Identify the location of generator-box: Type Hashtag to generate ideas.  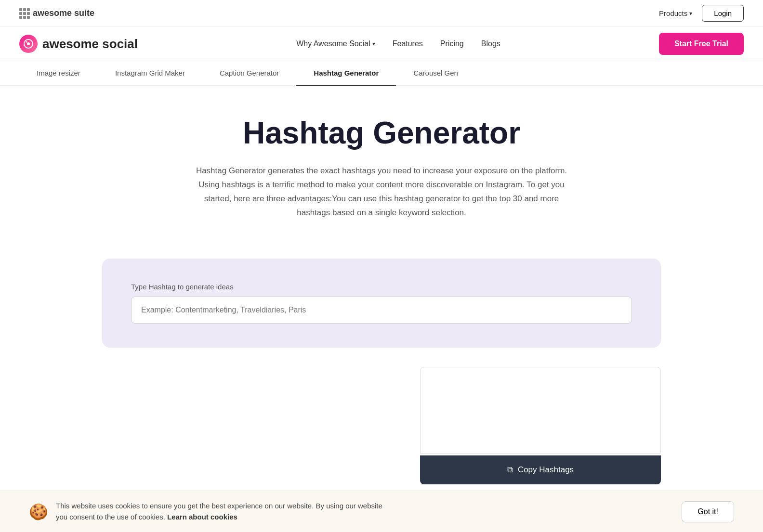
(382, 303).